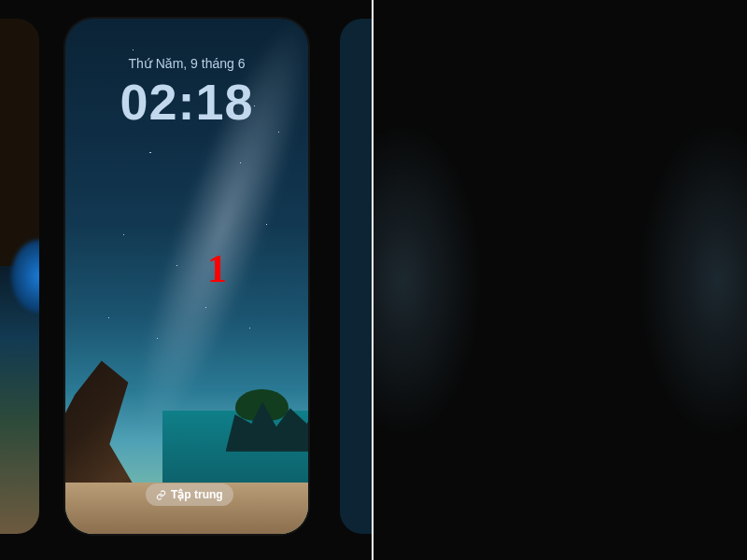  I want to click on lockscreen-date: Thứ Năm, 9 tháng 6, so click(187, 63).